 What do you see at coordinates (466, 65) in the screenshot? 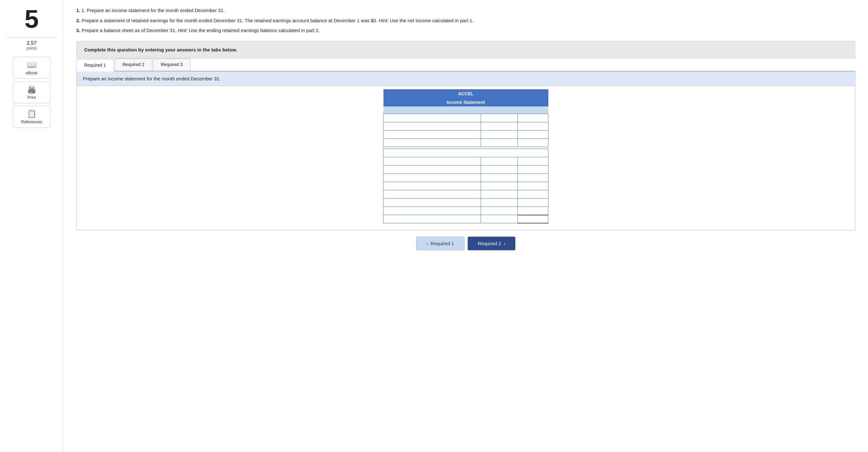
I see `tabs-container: Required 1 Required 2 Required 3` at bounding box center [466, 65].